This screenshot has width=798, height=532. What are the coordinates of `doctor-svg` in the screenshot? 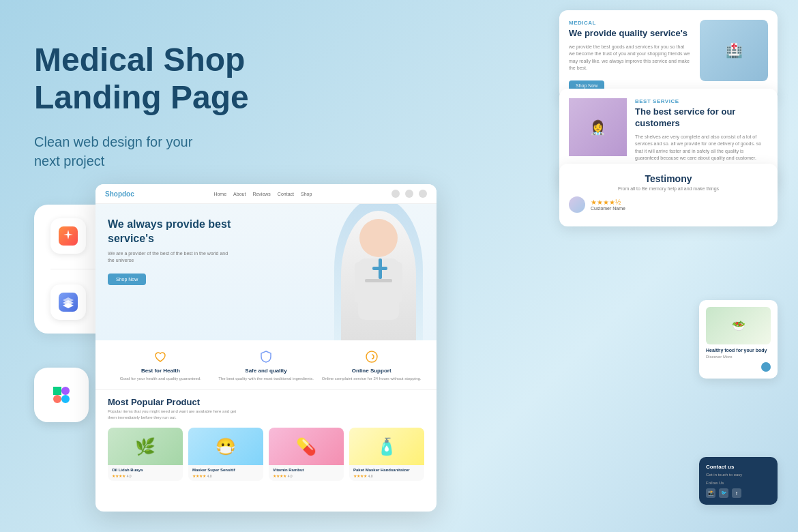 It's located at (379, 276).